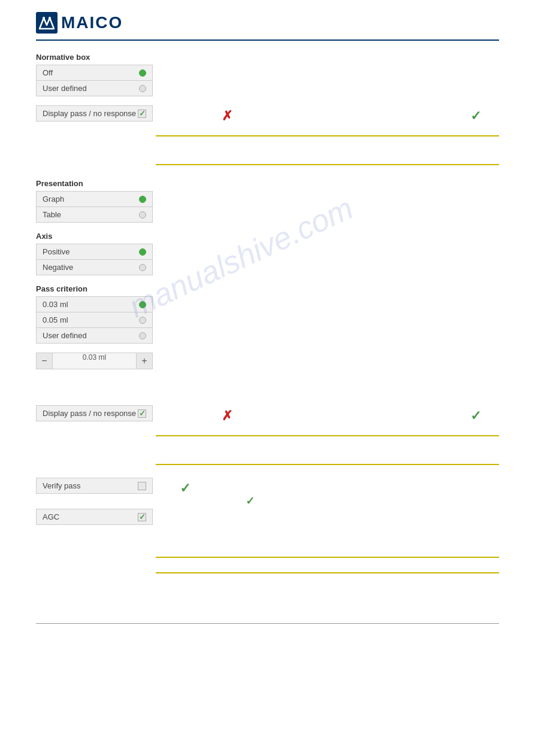 This screenshot has width=535, height=756. What do you see at coordinates (95, 267) in the screenshot?
I see `axis-negative-item: Negative` at bounding box center [95, 267].